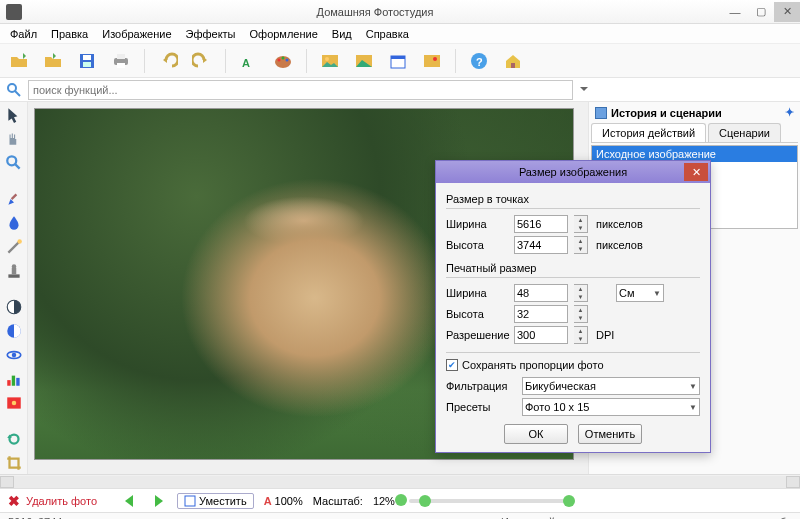 The height and width of the screenshot is (519, 800). What do you see at coordinates (136, 34) in the screenshot?
I see `menu-image: Изображение` at bounding box center [136, 34].